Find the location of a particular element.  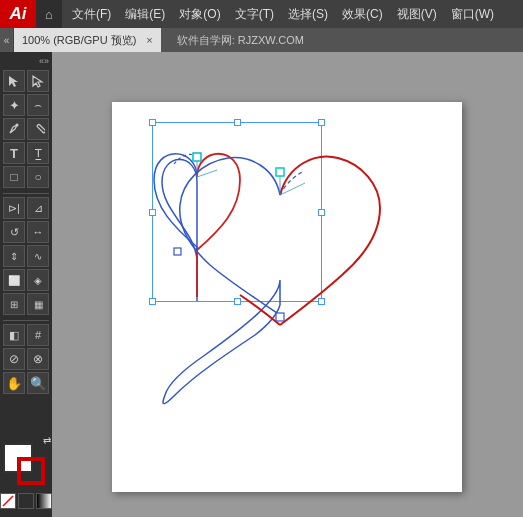

reflect-tool: ↔ is located at coordinates (38, 232).